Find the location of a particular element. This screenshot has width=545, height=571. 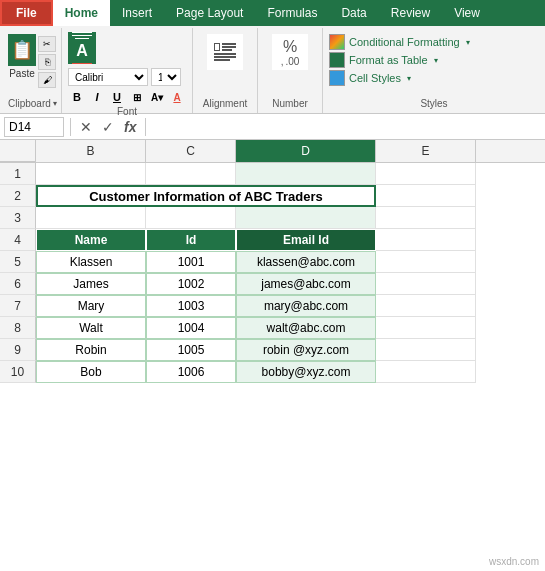

row-header-8: 8 is located at coordinates (18, 328).